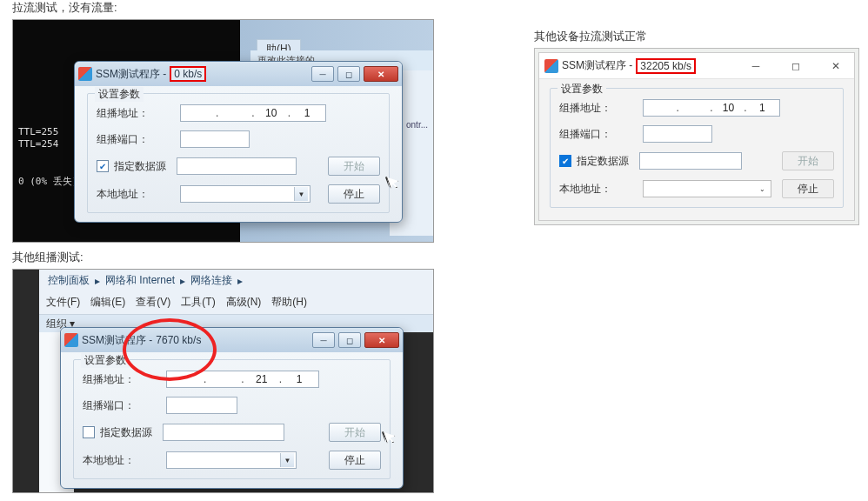 This screenshot has height=501, width=868. I want to click on explorer-menubar: 文件(F) 编辑(E) 查看(V) 工具(T) 高级(N) 帮助(H), so click(237, 303).